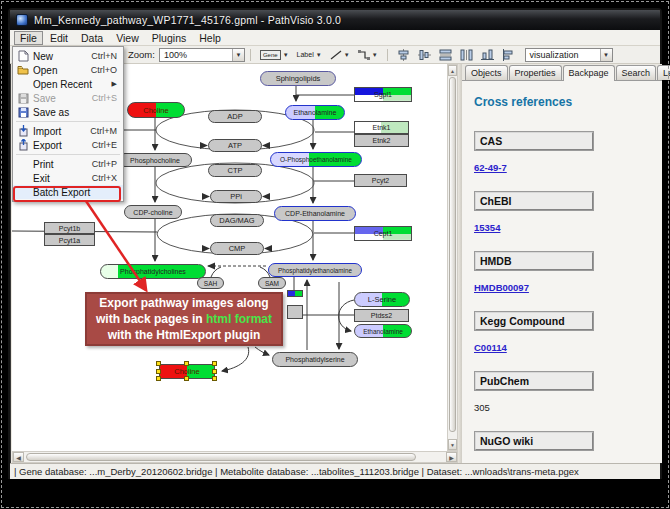  Describe the element at coordinates (68, 70) in the screenshot. I see `file-menu-item-open: OpenCtrl+O` at that location.